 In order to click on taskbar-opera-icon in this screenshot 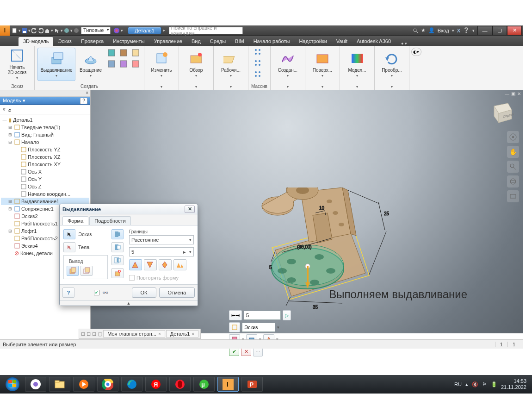, I will do `click(180, 384)`.